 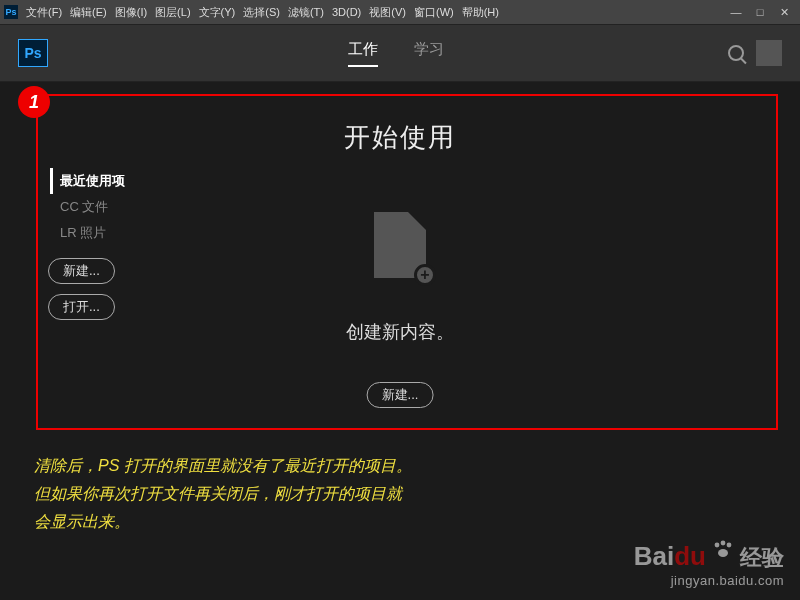 What do you see at coordinates (400, 245) in the screenshot?
I see `new-document-icon: +` at bounding box center [400, 245].